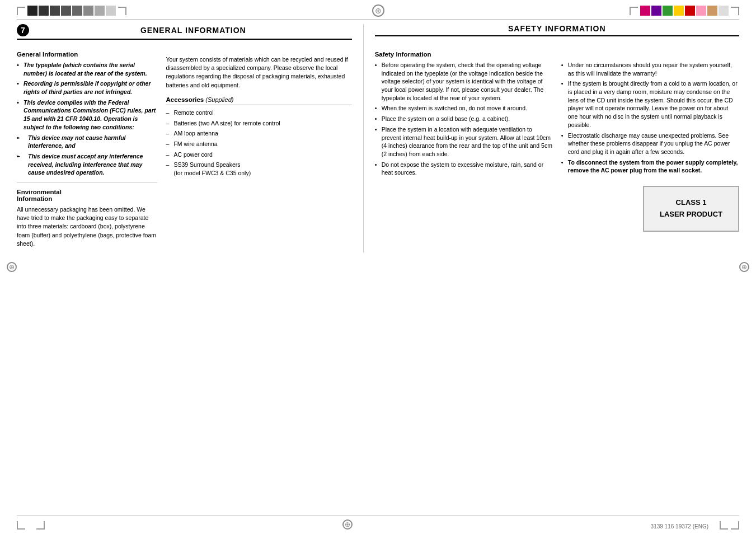 This screenshot has height=534, width=756. I want to click on left-section-title: GENERAL INFORMATION, so click(194, 30).